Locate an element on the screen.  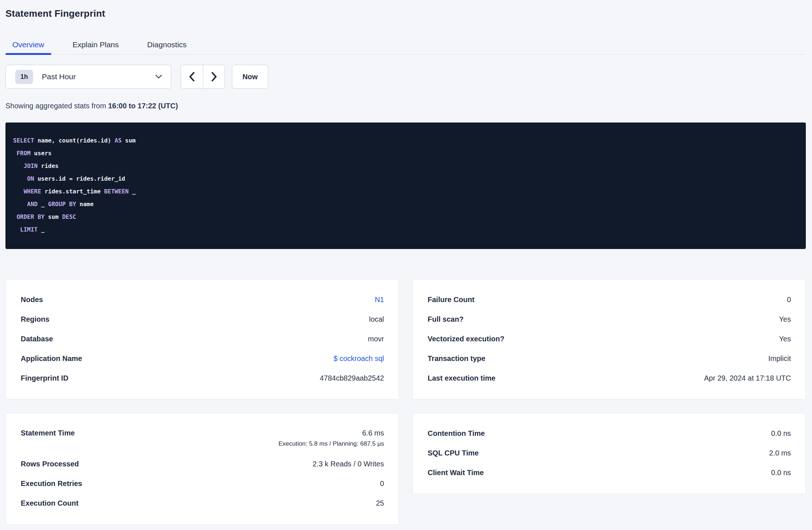
time-step-buttons is located at coordinates (203, 77).